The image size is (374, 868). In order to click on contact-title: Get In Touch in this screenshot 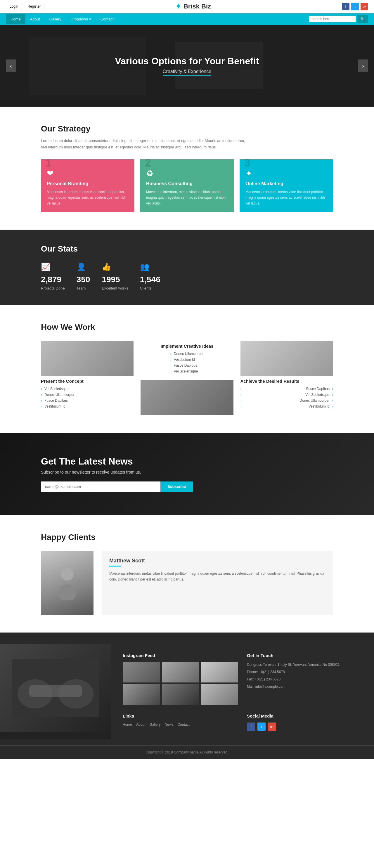, I will do `click(305, 656)`.